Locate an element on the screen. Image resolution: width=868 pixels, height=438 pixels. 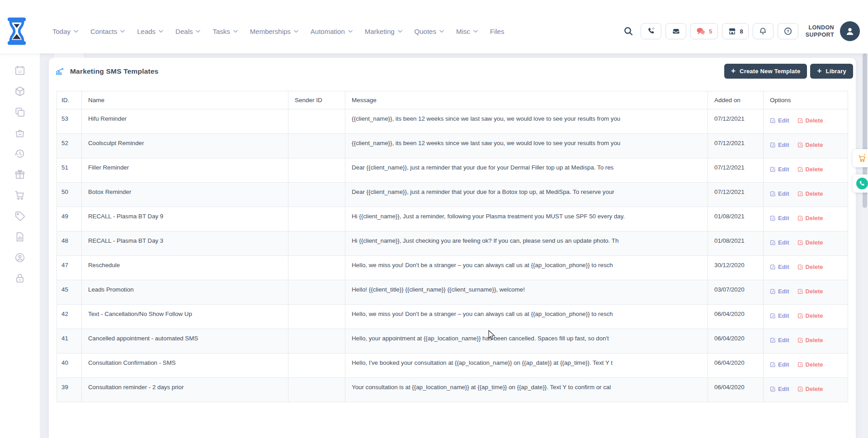
column-header-sender-id: Sender ID is located at coordinates (317, 100).